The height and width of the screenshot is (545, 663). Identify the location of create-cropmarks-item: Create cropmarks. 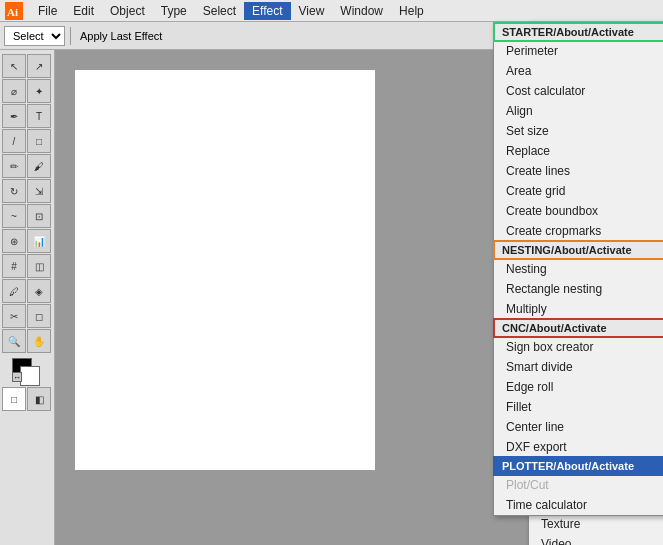
(578, 231).